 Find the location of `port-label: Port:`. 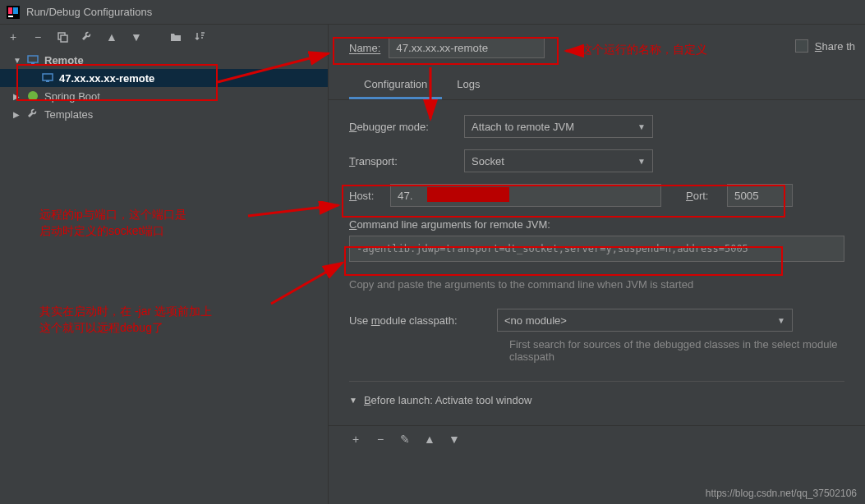

port-label: Port: is located at coordinates (702, 195).